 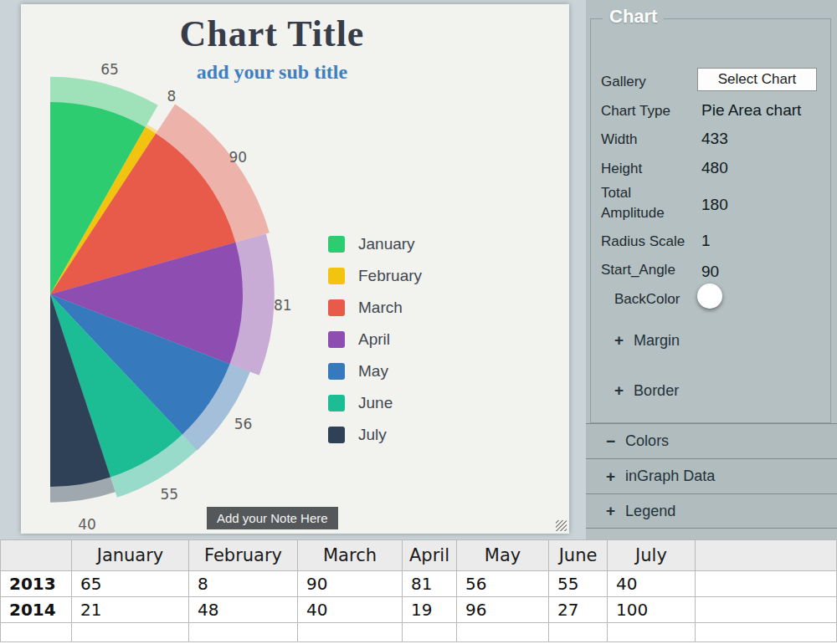 What do you see at coordinates (375, 403) in the screenshot?
I see `legend-label: June` at bounding box center [375, 403].